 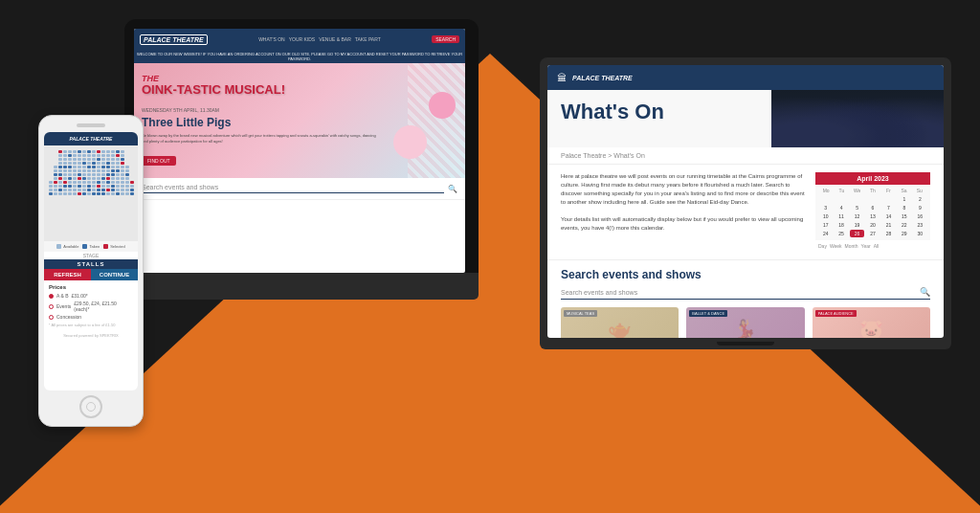 I want to click on calendar-day: 6, so click(x=873, y=208).